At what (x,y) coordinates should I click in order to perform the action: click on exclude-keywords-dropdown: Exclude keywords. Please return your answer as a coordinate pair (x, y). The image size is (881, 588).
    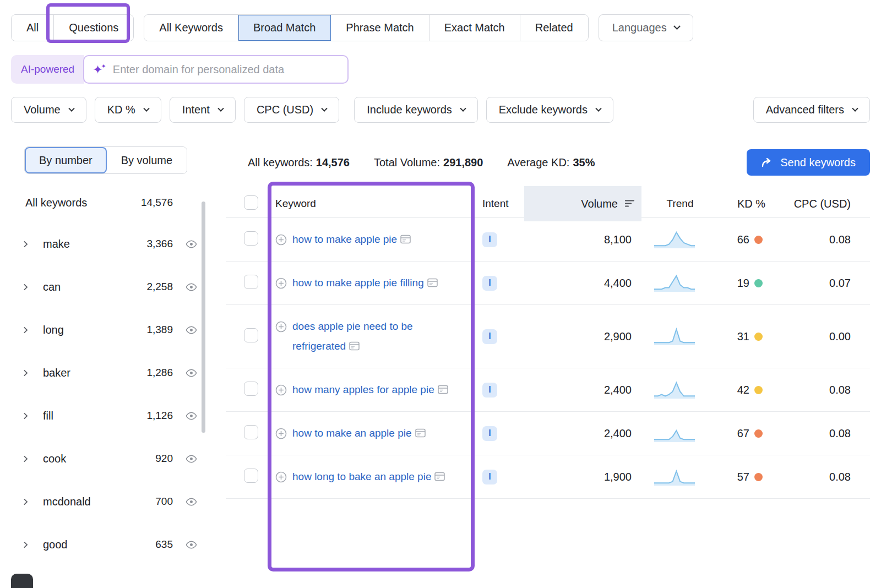
    Looking at the image, I should click on (550, 110).